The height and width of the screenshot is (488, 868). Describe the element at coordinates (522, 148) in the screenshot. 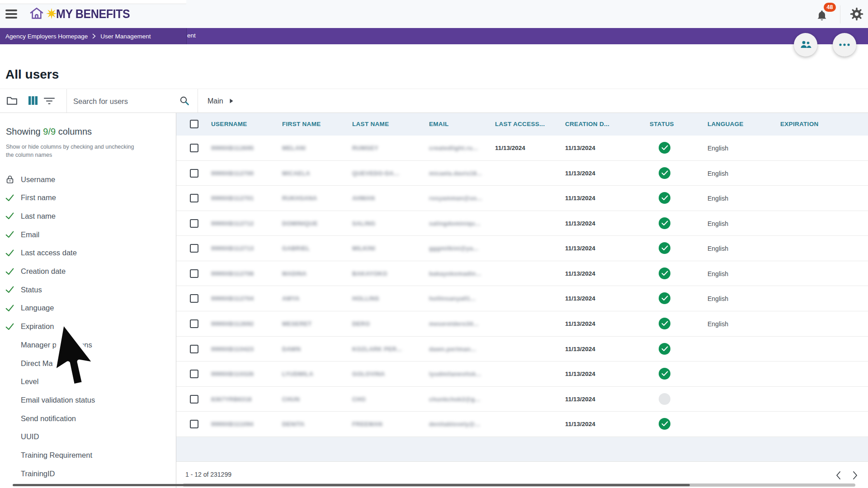

I see `table-row: 9999XB112695 MELANI RUMSEY createdlight.…` at that location.